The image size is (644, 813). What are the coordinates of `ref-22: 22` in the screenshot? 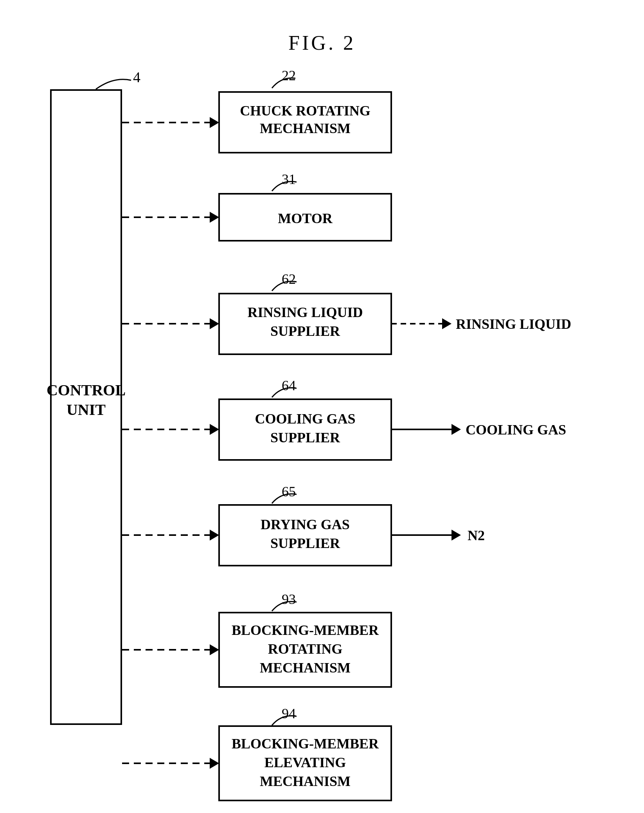 It's located at (289, 76).